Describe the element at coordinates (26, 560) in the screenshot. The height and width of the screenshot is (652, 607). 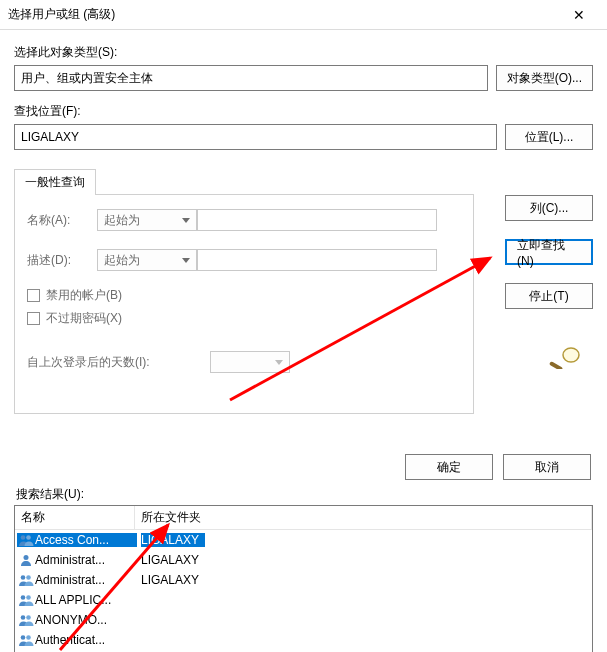
I see `user-icon` at that location.